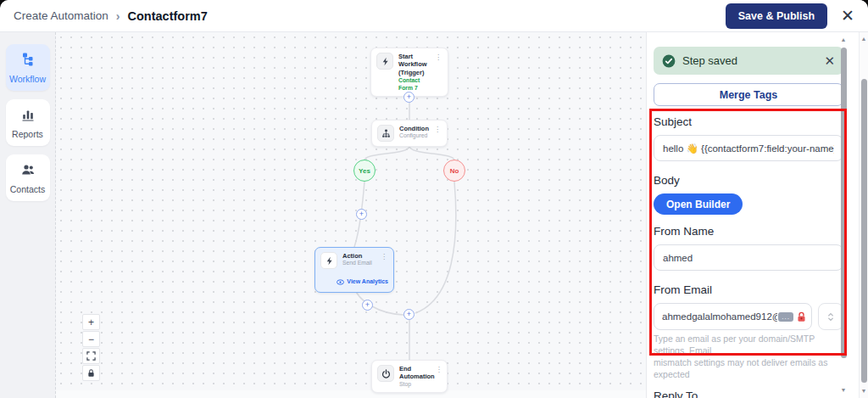  Describe the element at coordinates (434, 16) in the screenshot. I see `top-bar: Create Automation › Contactform7 Save & …` at that location.